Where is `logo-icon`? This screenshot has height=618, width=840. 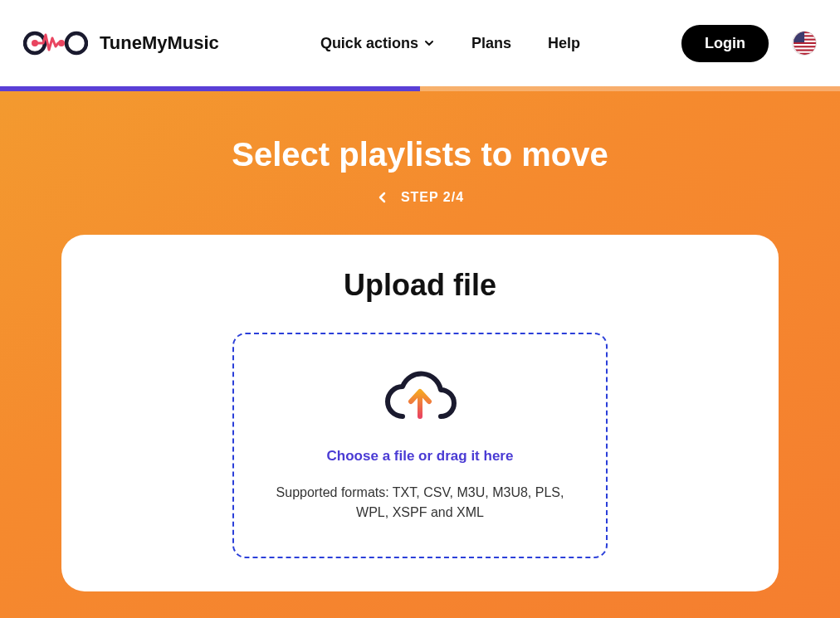
logo-icon is located at coordinates (56, 43).